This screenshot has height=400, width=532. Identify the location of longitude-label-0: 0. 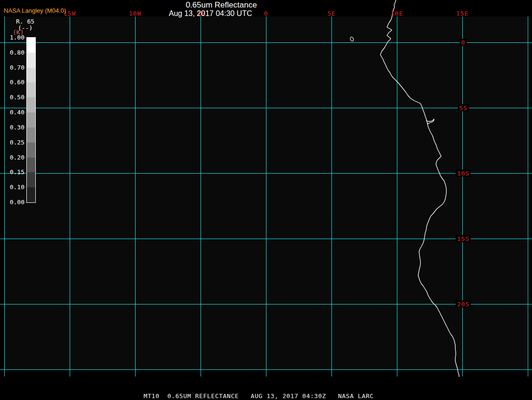
(266, 13).